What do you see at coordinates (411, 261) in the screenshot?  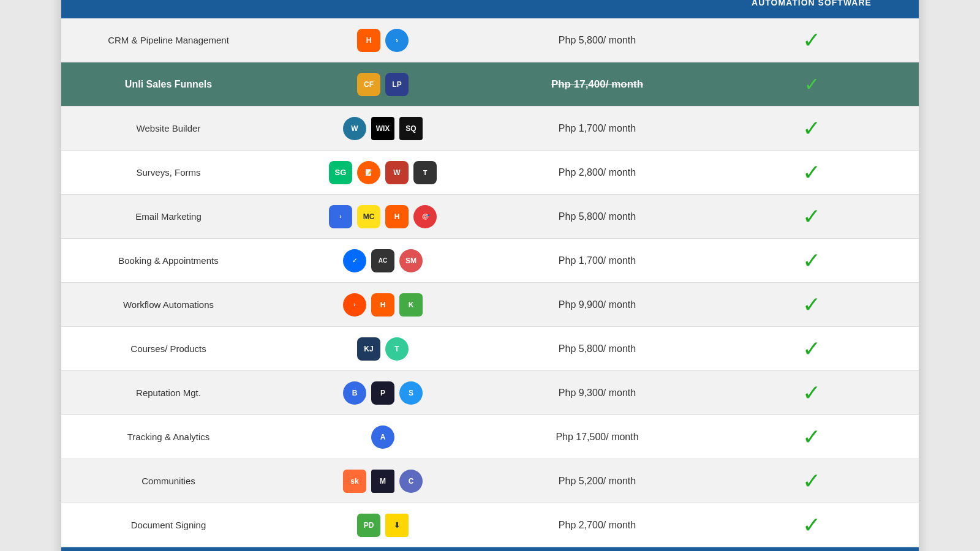 I see `tool-icon-icon-setmore: SM` at bounding box center [411, 261].